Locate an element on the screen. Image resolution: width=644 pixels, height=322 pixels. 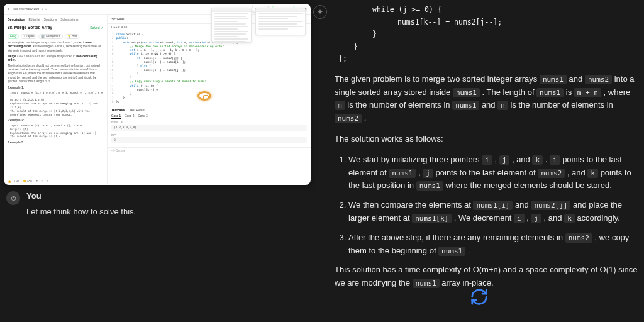
line-gutter: 123456789101112131415161718 is located at coordinates (113, 69).